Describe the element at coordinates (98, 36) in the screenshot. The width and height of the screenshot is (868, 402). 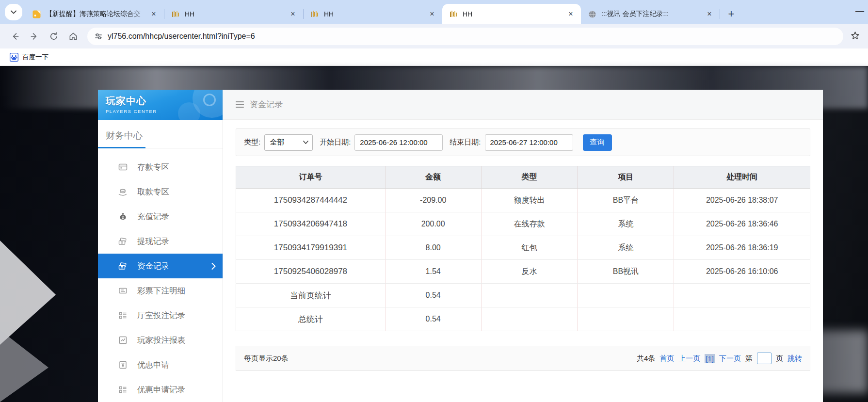
I see `site-info-icon` at that location.